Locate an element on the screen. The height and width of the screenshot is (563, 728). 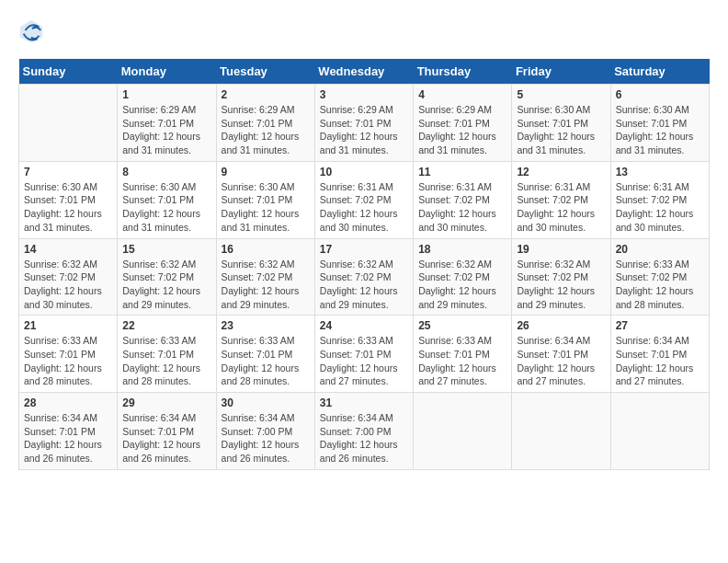
calendar-cell: 22 Sunrise: 6:33 AM Sunset: 7:01 PM Dayl… is located at coordinates (167, 354).